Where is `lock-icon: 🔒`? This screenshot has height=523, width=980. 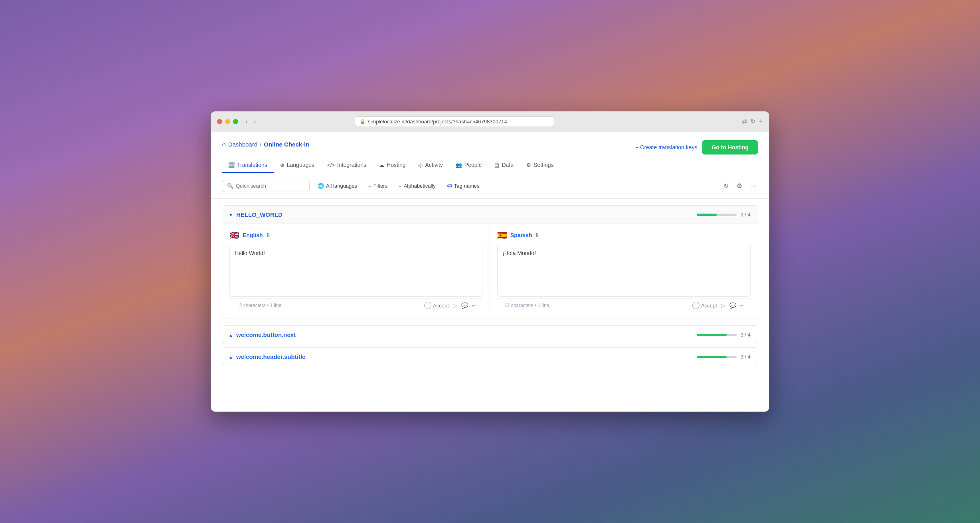 lock-icon: 🔒 is located at coordinates (363, 121).